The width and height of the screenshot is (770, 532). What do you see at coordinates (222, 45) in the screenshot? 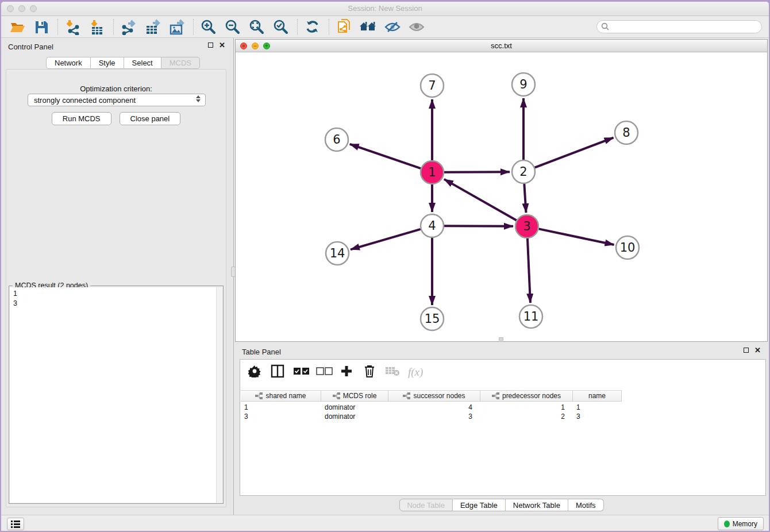
I see `close-panel-icon: ✕` at bounding box center [222, 45].